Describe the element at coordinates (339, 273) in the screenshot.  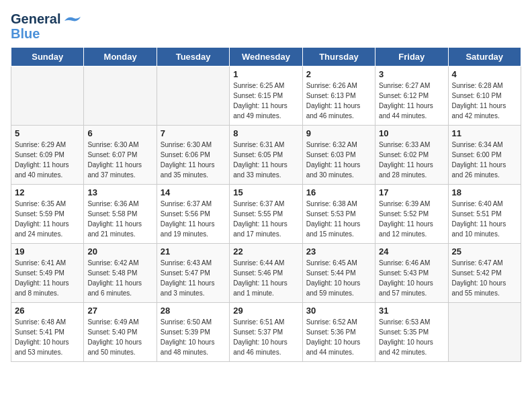
I see `calendar-cell: 23Sunrise: 6:45 AM Sunset: 5:44 PM Dayli…` at that location.